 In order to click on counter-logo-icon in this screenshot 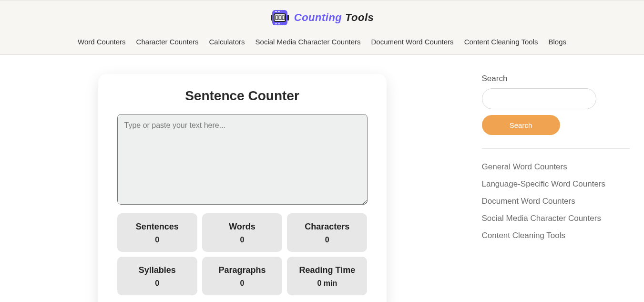, I will do `click(280, 18)`.